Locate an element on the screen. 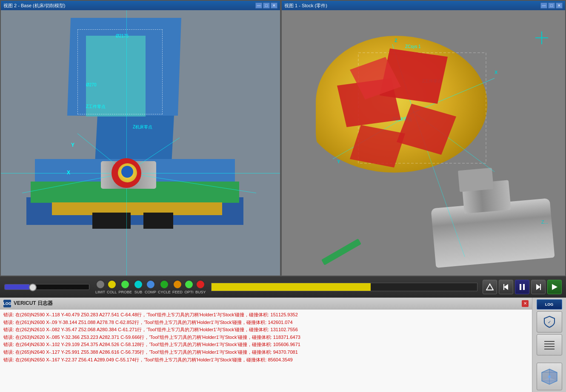 The image size is (566, 392). log-panel-log-button: LOG is located at coordinates (549, 304).